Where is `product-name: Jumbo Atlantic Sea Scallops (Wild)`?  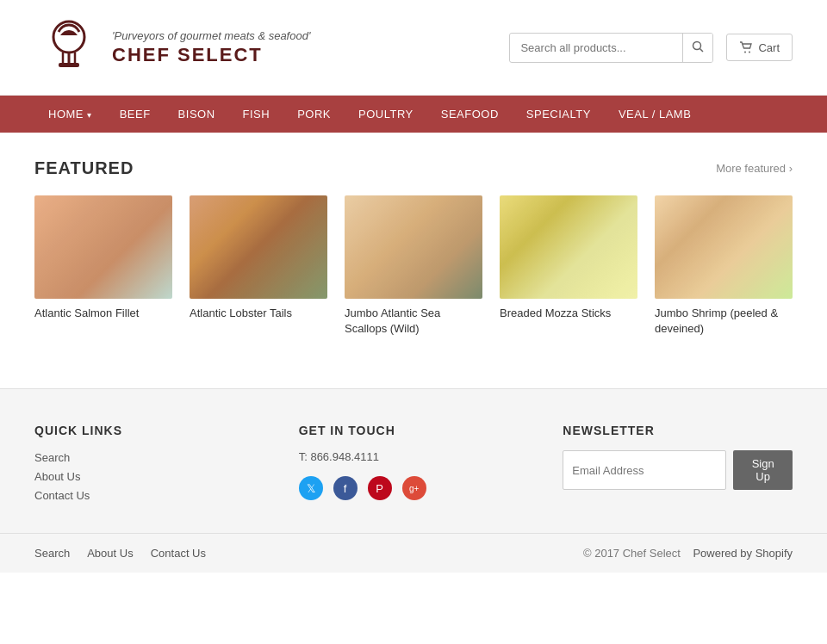
product-name: Jumbo Atlantic Sea Scallops (Wild) is located at coordinates (414, 321).